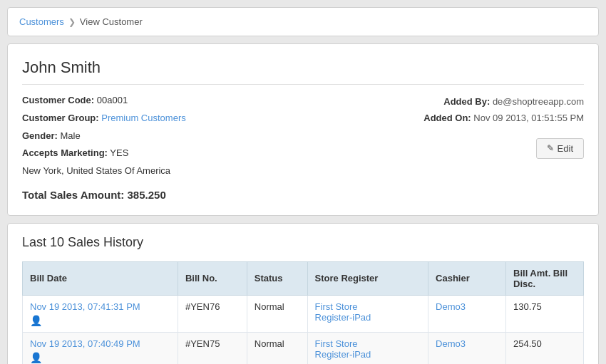 Image resolution: width=606 pixels, height=364 pixels. I want to click on cell-bill-no-1: #YEN75, so click(212, 348).